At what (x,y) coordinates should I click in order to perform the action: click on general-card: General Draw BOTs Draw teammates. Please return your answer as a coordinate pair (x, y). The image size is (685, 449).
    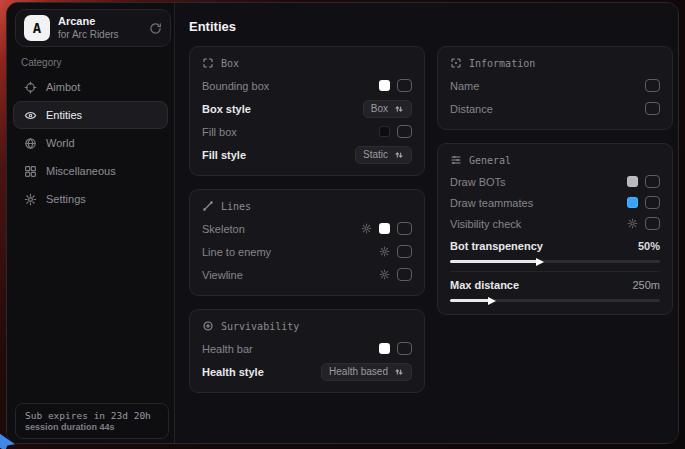
    Looking at the image, I should click on (555, 229).